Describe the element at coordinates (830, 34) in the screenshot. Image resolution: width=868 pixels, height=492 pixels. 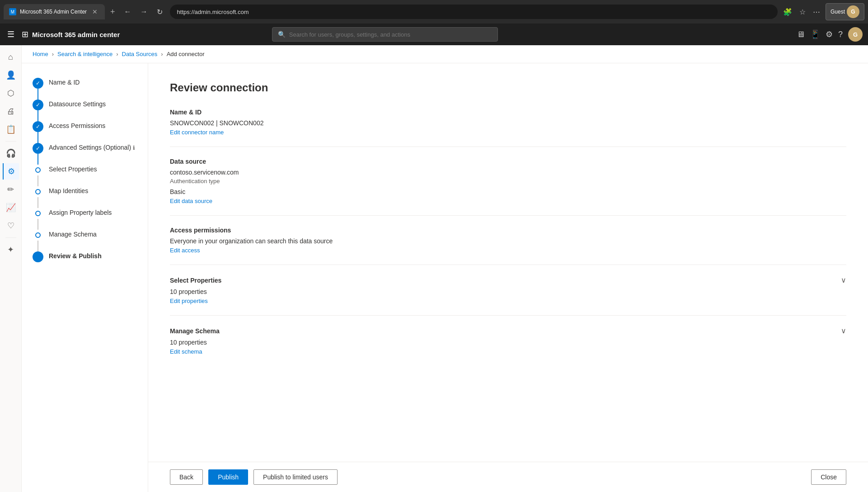
I see `header-actions: 🖥 📱 ⚙ ? G` at that location.